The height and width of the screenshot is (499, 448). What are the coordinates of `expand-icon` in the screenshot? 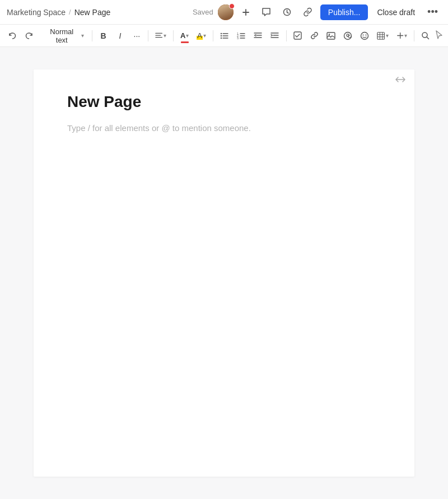 It's located at (400, 80).